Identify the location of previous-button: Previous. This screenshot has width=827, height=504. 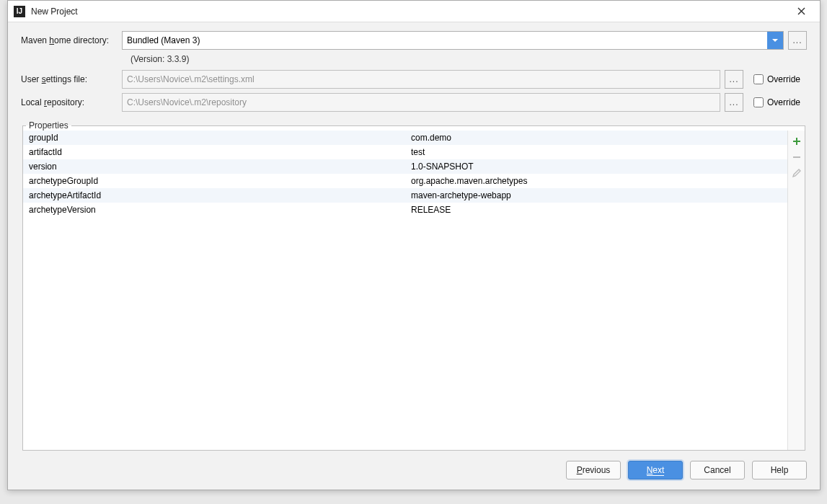
(593, 470).